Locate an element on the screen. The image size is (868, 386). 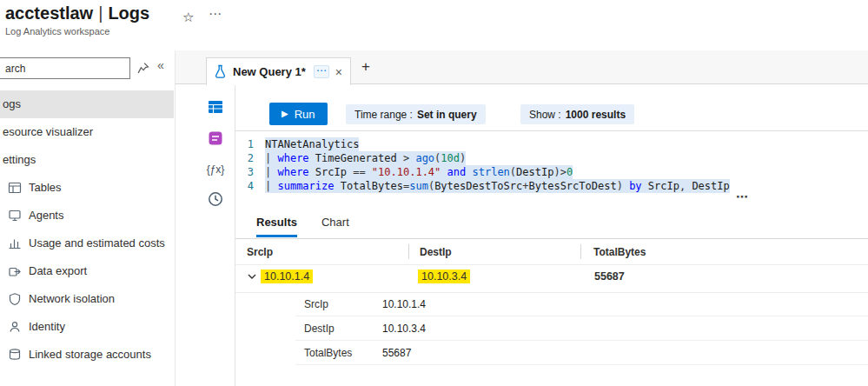
resource-type-subtitle: Log Analytics workspace is located at coordinates (77, 31).